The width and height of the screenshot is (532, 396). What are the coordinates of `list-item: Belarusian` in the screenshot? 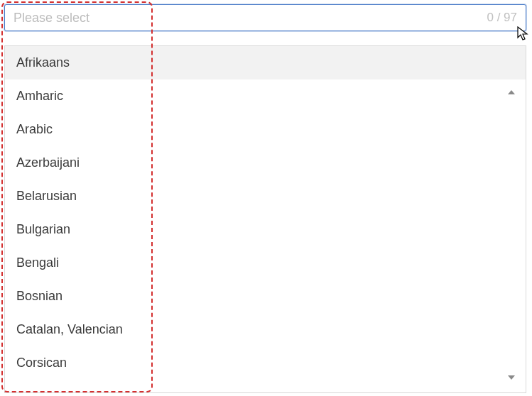 It's located at (266, 196).